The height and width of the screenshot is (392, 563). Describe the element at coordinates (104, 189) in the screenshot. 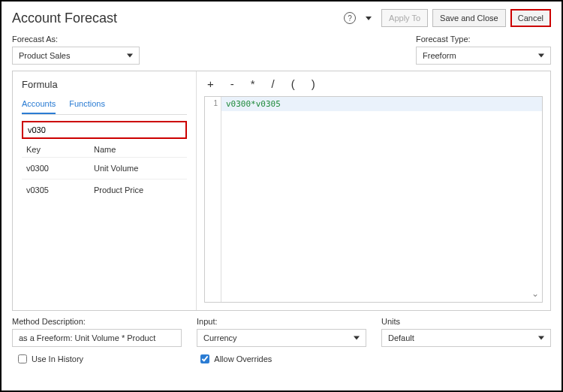

I see `table-row: v0305 Product Price` at that location.